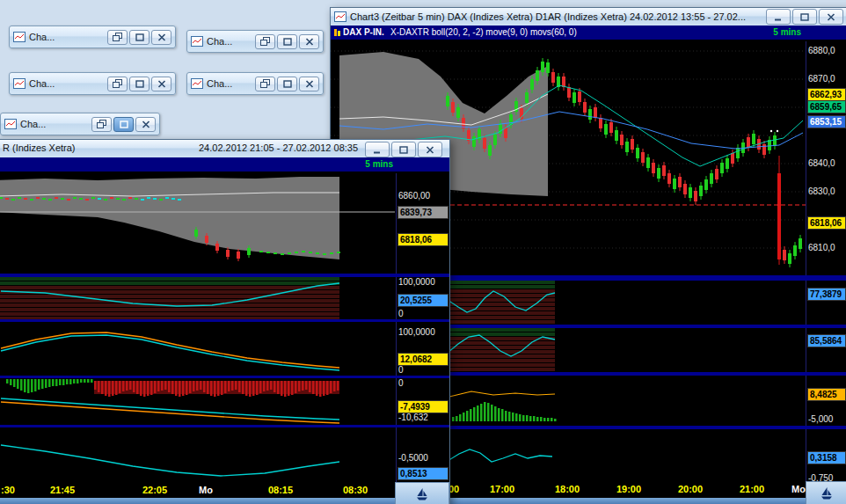 This screenshot has height=504, width=846. I want to click on price-value-box: 6859,65, so click(827, 107).